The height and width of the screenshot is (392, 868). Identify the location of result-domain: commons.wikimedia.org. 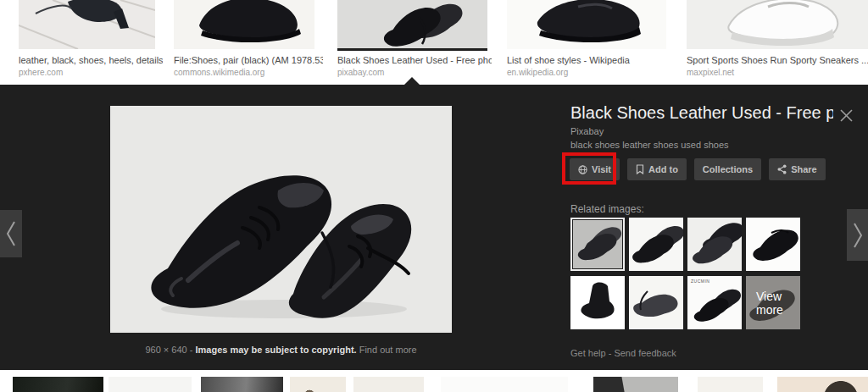
(248, 73).